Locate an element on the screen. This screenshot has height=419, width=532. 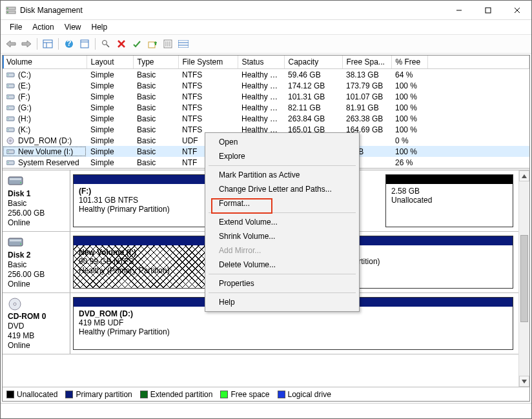
scroll-thumb is located at coordinates (524, 279).